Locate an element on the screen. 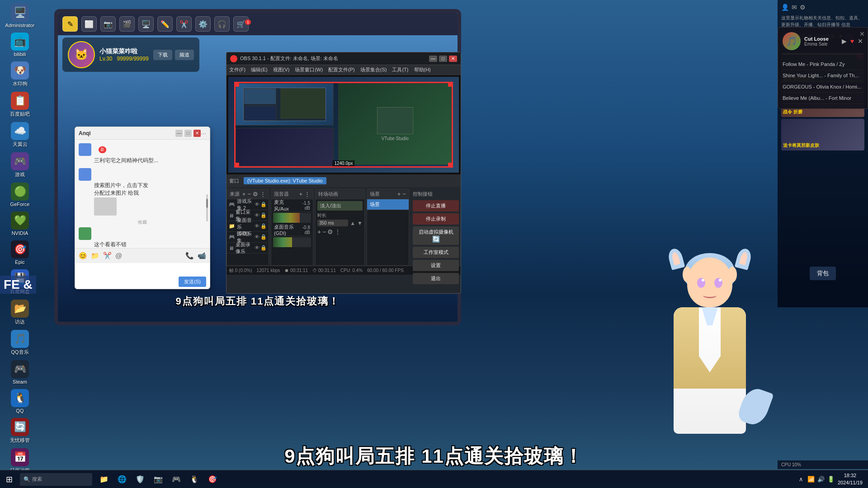  obs-transition-up: ▲ is located at coordinates (353, 223).